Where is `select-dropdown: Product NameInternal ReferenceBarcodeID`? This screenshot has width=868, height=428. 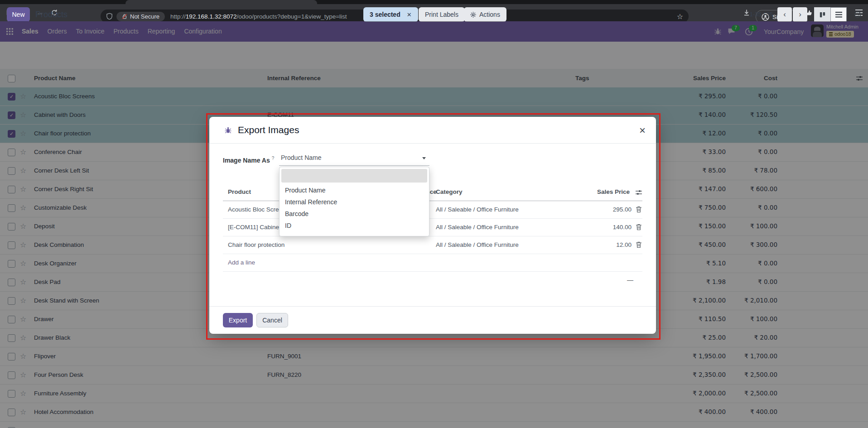
select-dropdown: Product NameInternal ReferenceBarcodeID is located at coordinates (354, 202).